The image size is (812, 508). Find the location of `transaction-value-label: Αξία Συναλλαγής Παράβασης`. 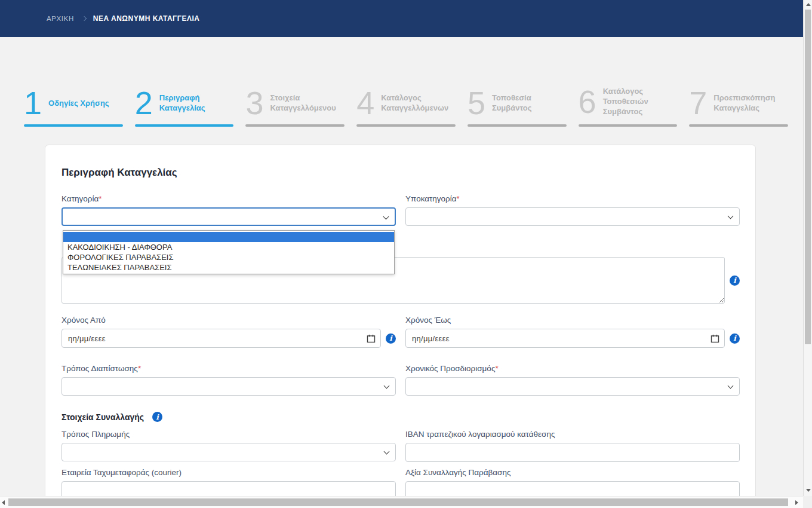

transaction-value-label: Αξία Συναλλαγής Παράβασης is located at coordinates (573, 472).